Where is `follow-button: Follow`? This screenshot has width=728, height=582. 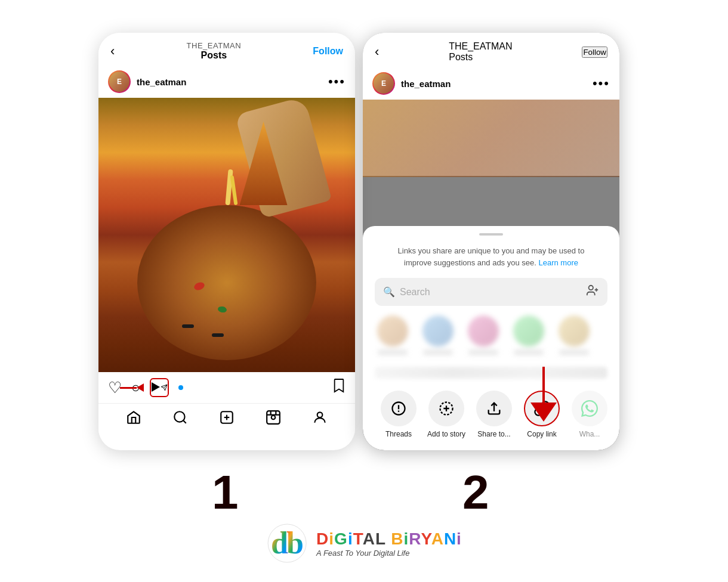
follow-button: Follow is located at coordinates (328, 51).